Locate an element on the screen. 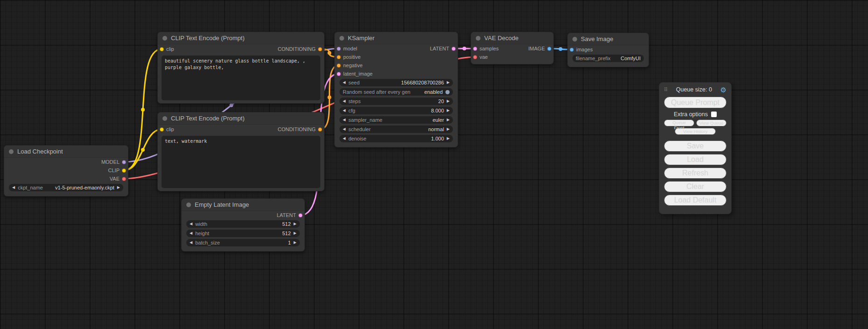 This screenshot has height=329, width=868. ce2-in-clip is located at coordinates (162, 130).